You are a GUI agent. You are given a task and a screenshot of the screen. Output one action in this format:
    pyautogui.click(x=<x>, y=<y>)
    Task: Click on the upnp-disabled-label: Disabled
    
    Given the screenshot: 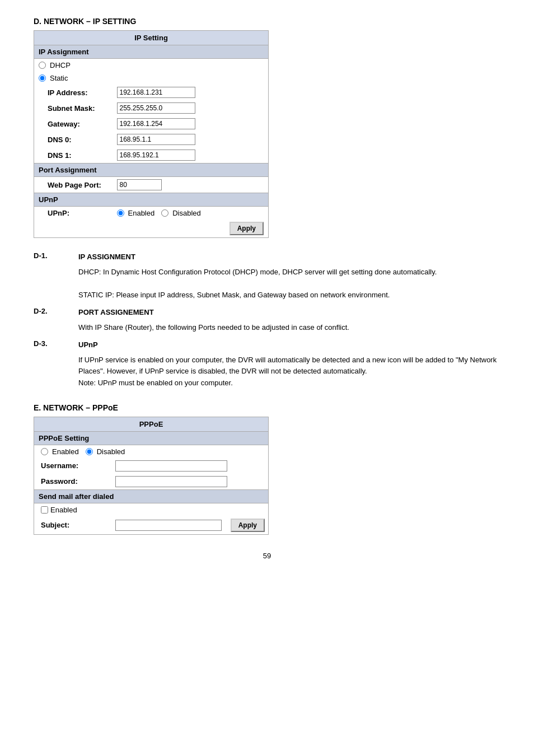 What is the action you would take?
    pyautogui.click(x=187, y=213)
    